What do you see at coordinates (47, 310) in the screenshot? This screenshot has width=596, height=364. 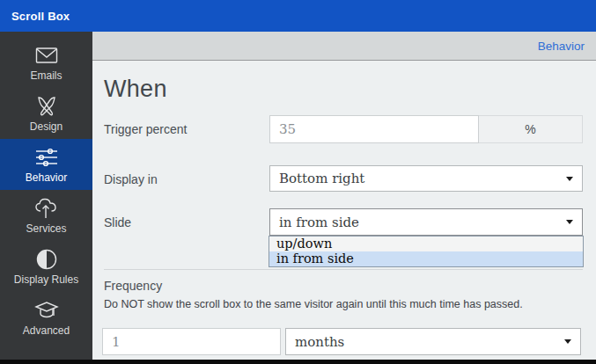 I see `graduation-cap-icon` at bounding box center [47, 310].